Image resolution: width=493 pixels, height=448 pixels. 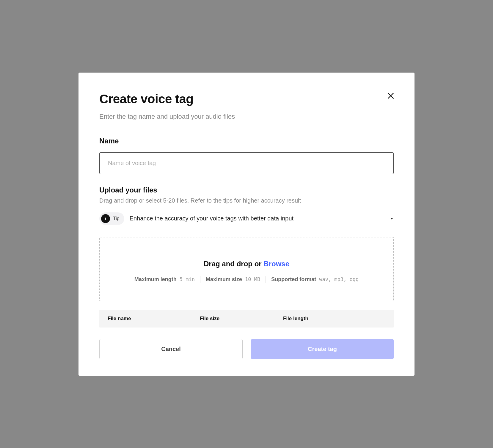 I want to click on col-file-length: File length, so click(x=334, y=319).